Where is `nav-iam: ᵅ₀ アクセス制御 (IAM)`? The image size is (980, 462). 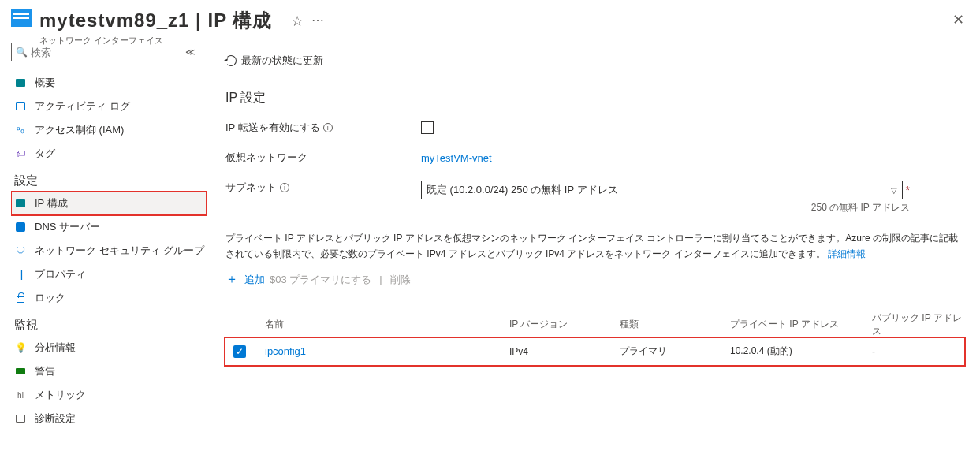 nav-iam: ᵅ₀ アクセス制御 (IAM) is located at coordinates (109, 130).